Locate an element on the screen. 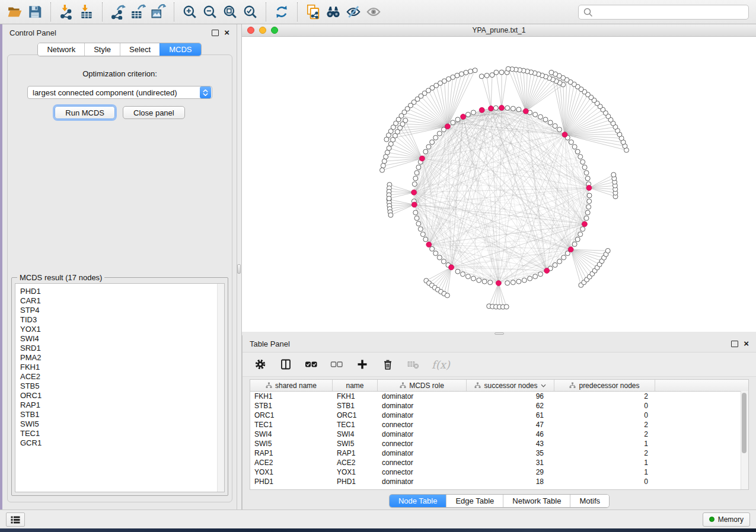 This screenshot has width=756, height=532. tab-network-table: Network Table is located at coordinates (536, 501).